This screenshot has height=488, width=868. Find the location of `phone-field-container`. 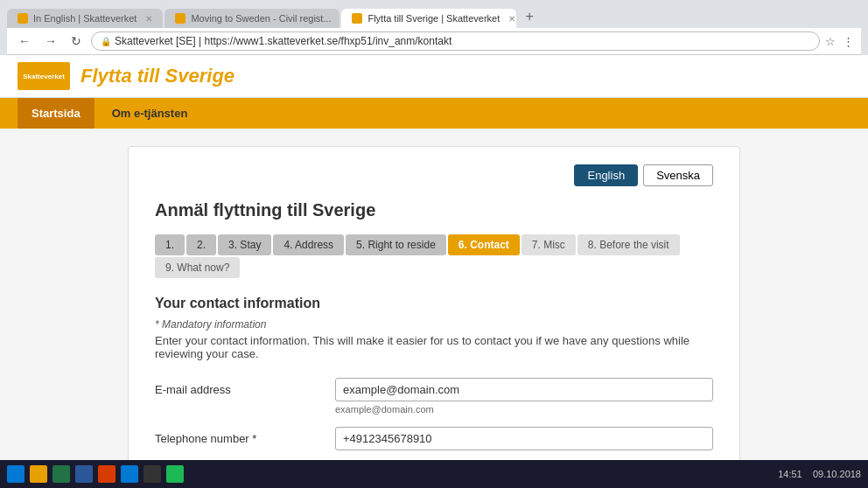

phone-field-container is located at coordinates (524, 439).